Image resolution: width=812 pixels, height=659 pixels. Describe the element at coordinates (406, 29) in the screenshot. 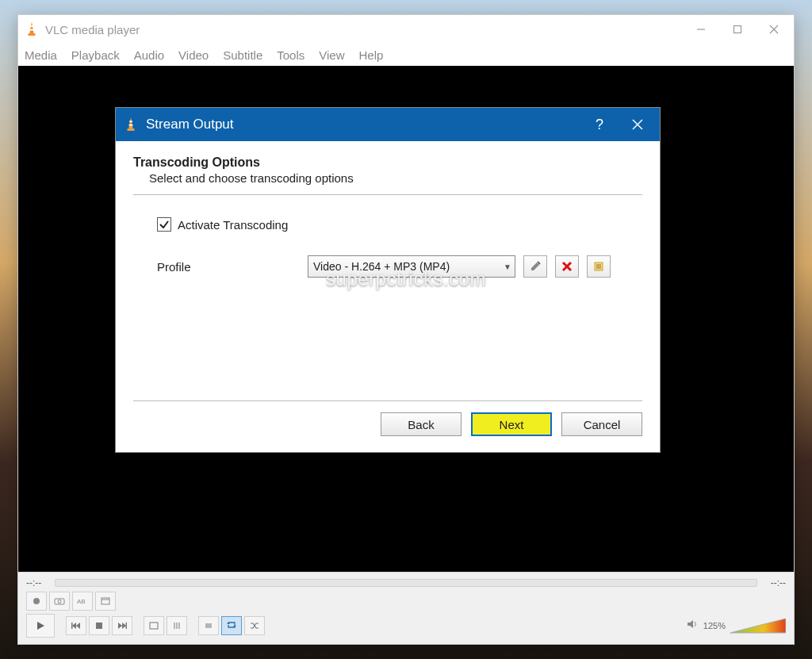

I see `main-titlebar: VLC media player` at that location.